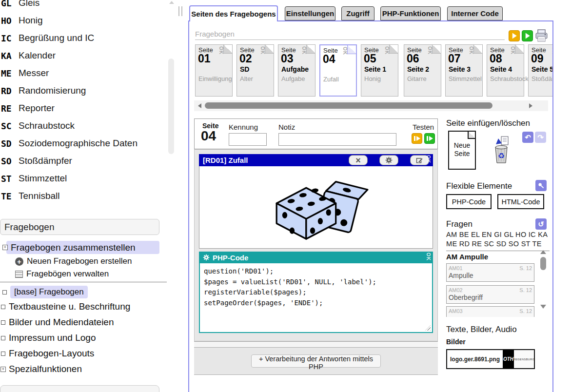 This screenshot has width=571, height=392. What do you see at coordinates (316, 287) in the screenshot?
I see `php-code-text: question('RD01'); $pages = valueList('RD…` at bounding box center [316, 287].